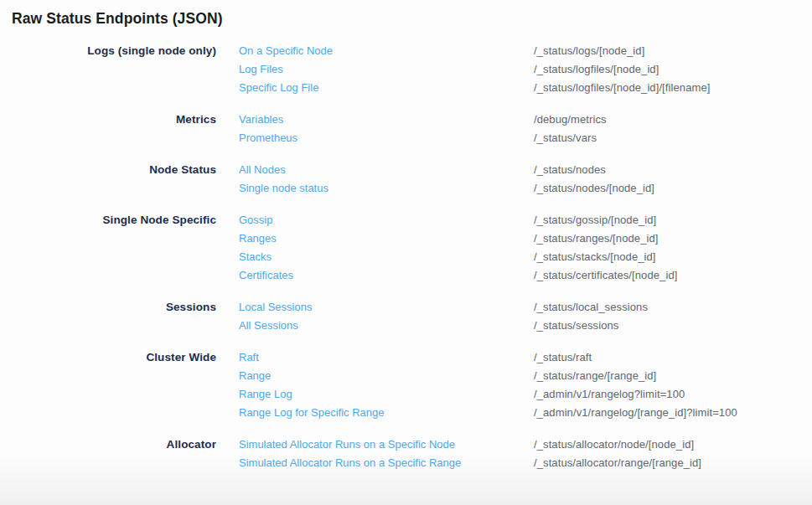  I want to click on endpoint-row: Local Sessions/_status/local_sessions, so click(525, 307).